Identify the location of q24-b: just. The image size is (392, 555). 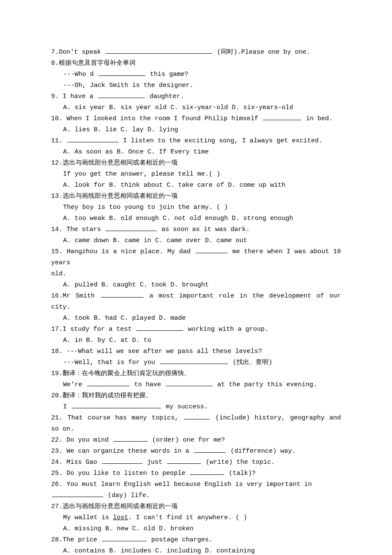
(157, 462).